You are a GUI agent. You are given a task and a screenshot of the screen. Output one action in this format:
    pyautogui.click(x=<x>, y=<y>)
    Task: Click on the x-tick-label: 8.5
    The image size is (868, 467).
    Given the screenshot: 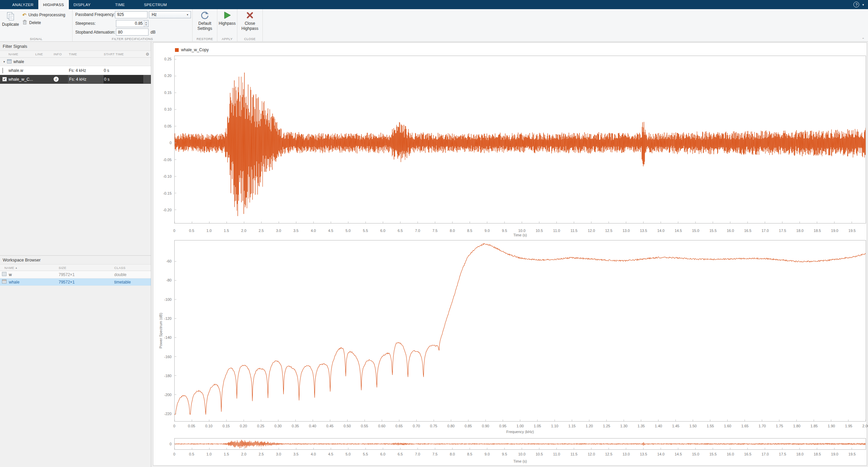 What is the action you would take?
    pyautogui.click(x=470, y=231)
    